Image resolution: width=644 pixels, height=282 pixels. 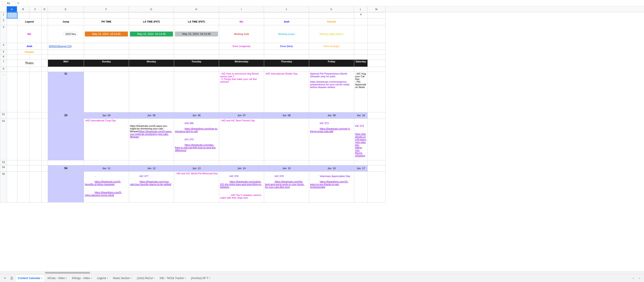 What do you see at coordinates (172, 278) in the screenshot?
I see `tab-tiktok-label: iHD - TikTok Tracker` at bounding box center [172, 278].